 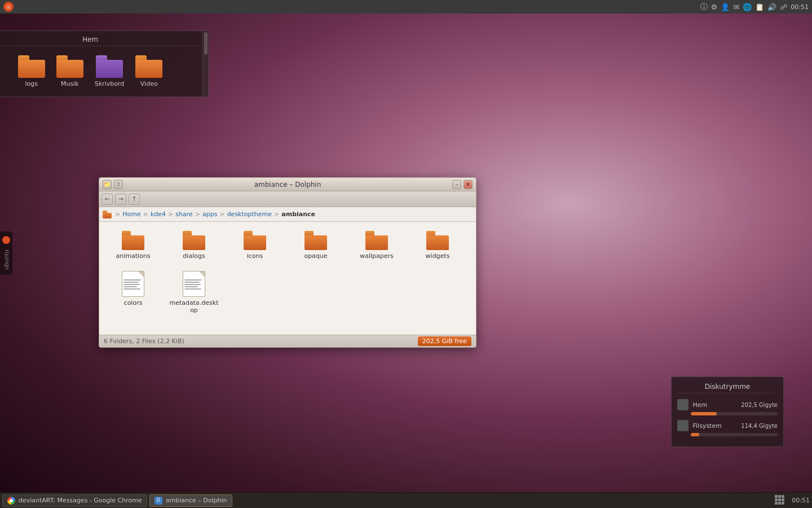 I want to click on textfile-lines-metadata, so click(x=194, y=284).